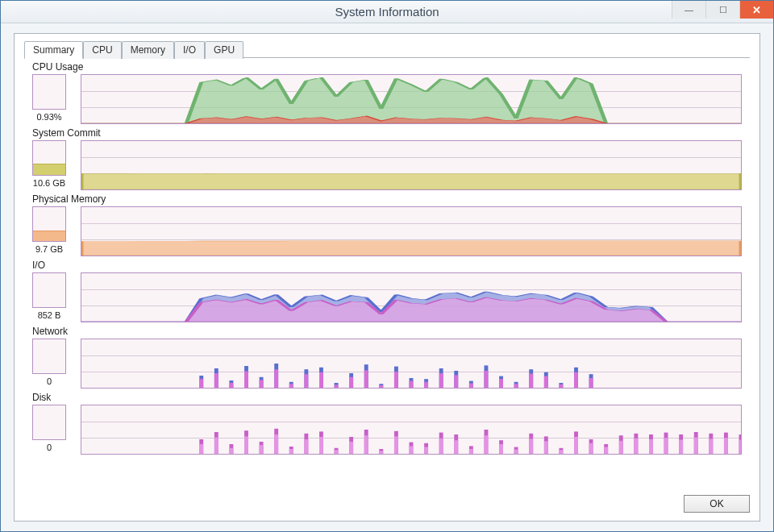 The height and width of the screenshot is (532, 774). What do you see at coordinates (387, 397) in the screenshot?
I see `label-disk: Disk` at bounding box center [387, 397].